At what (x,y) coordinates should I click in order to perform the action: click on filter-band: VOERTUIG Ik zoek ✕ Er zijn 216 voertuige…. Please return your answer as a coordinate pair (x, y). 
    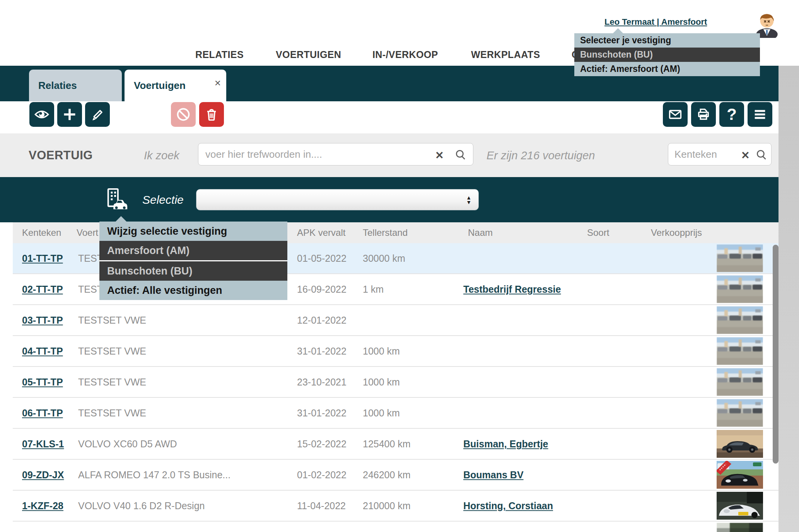
    Looking at the image, I should click on (389, 155).